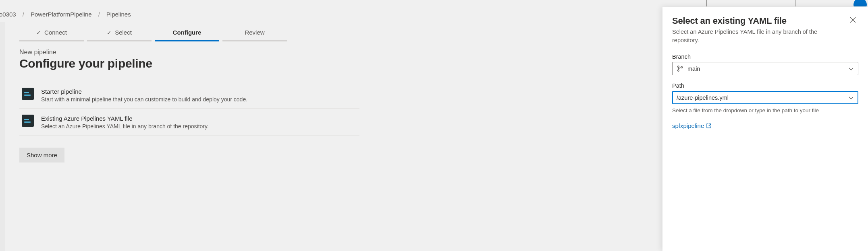 This screenshot has height=251, width=868. Describe the element at coordinates (56, 32) in the screenshot. I see `step-label: Connect` at that location.